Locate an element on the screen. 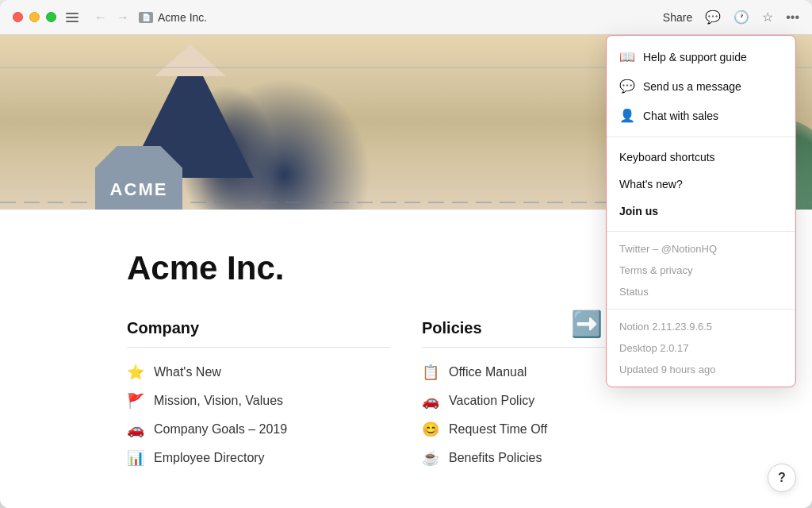 Image resolution: width=812 pixels, height=508 pixels. company-section-title: Company is located at coordinates (259, 333).